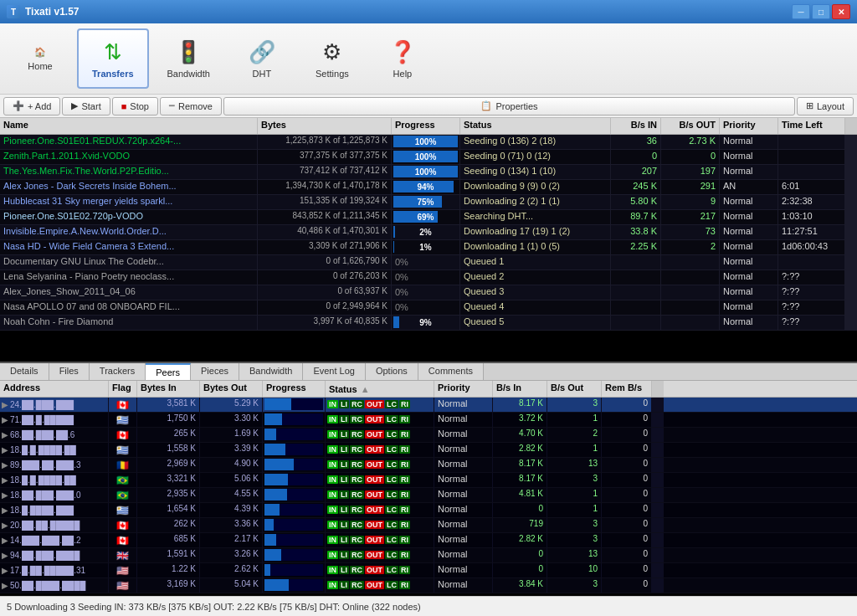  I want to click on transfer-row: Hubblecast 31 Sky merger yields sparkl..…, so click(428, 203).